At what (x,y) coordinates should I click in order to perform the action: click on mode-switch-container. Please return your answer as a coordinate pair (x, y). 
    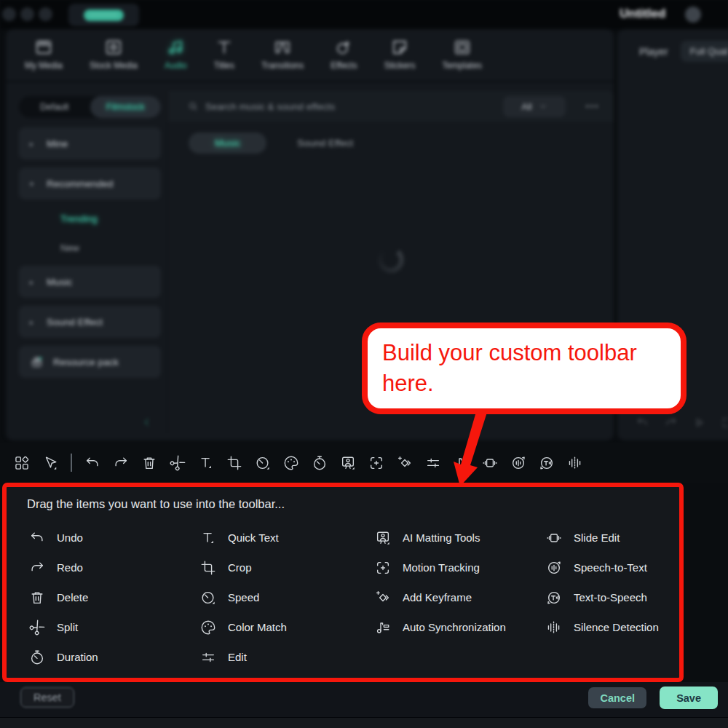
    Looking at the image, I should click on (103, 15).